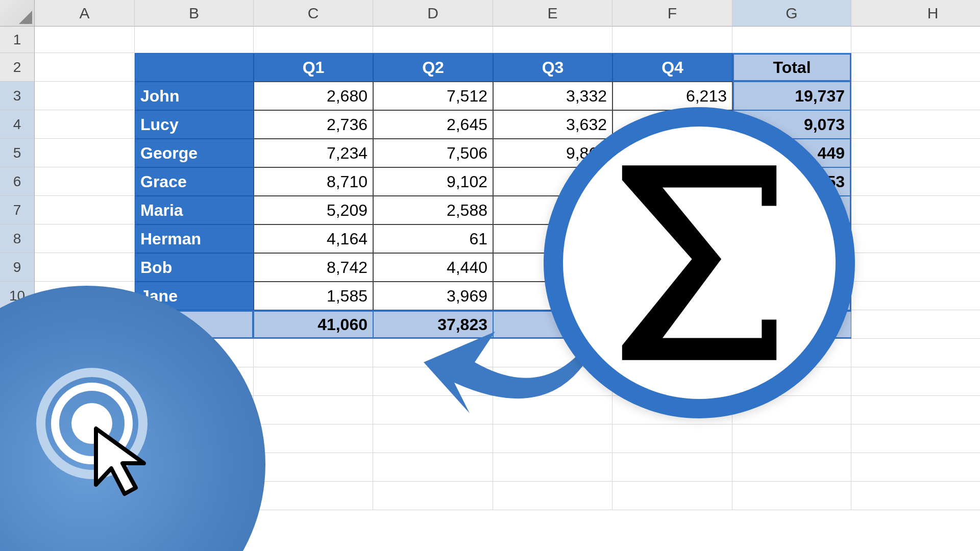  What do you see at coordinates (313, 13) in the screenshot?
I see `col-header-C: C` at bounding box center [313, 13].